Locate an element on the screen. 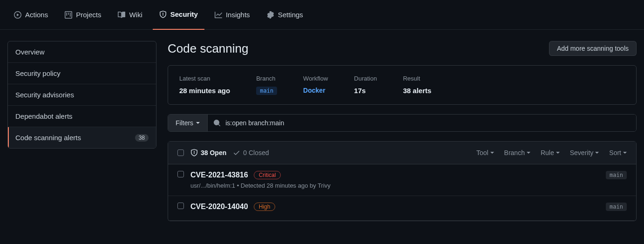  sidebar-item-label: Security policy is located at coordinates (38, 74).